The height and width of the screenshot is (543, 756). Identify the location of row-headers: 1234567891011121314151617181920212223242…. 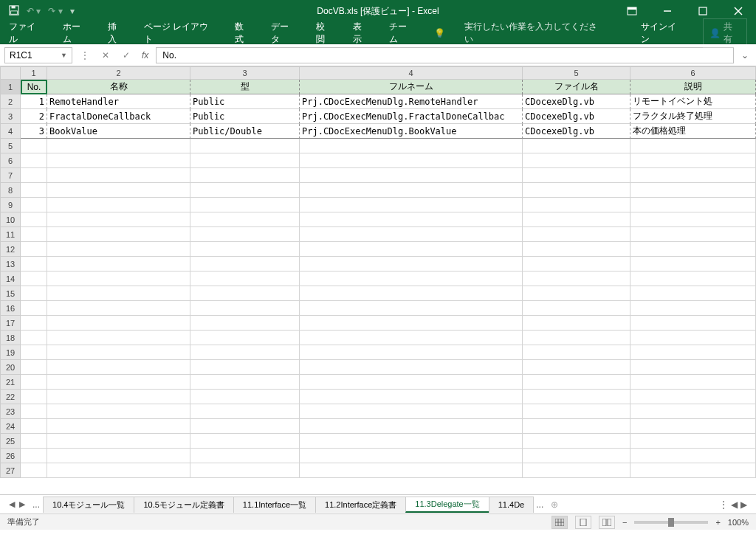
(10, 279).